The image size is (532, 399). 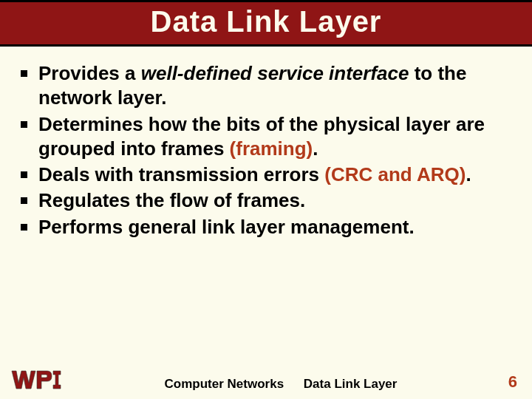 What do you see at coordinates (266, 24) in the screenshot?
I see `title-bar: Data Link Layer` at bounding box center [266, 24].